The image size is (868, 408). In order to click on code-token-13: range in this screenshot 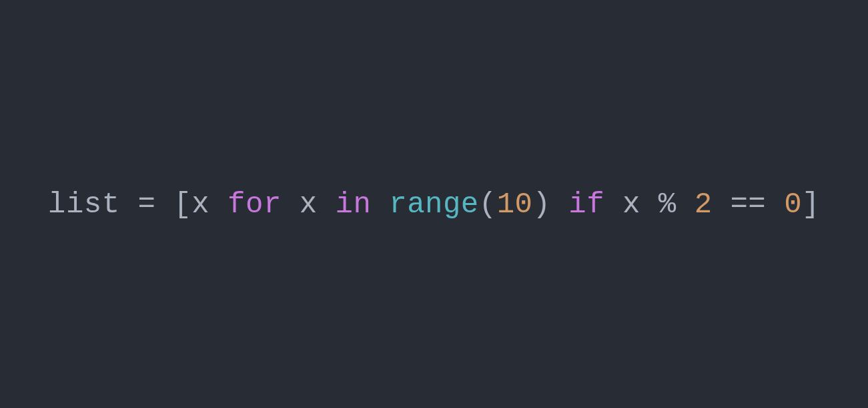, I will do `click(434, 204)`.